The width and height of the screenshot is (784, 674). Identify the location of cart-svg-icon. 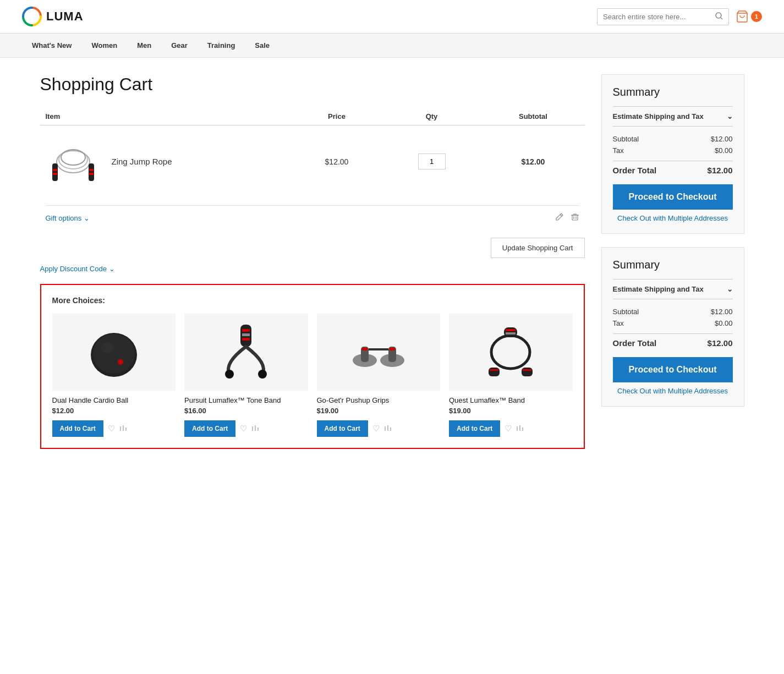
(742, 17).